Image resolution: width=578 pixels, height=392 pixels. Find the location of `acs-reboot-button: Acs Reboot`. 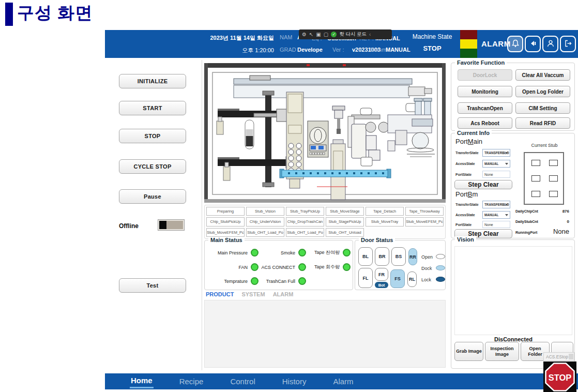

acs-reboot-button: Acs Reboot is located at coordinates (485, 123).